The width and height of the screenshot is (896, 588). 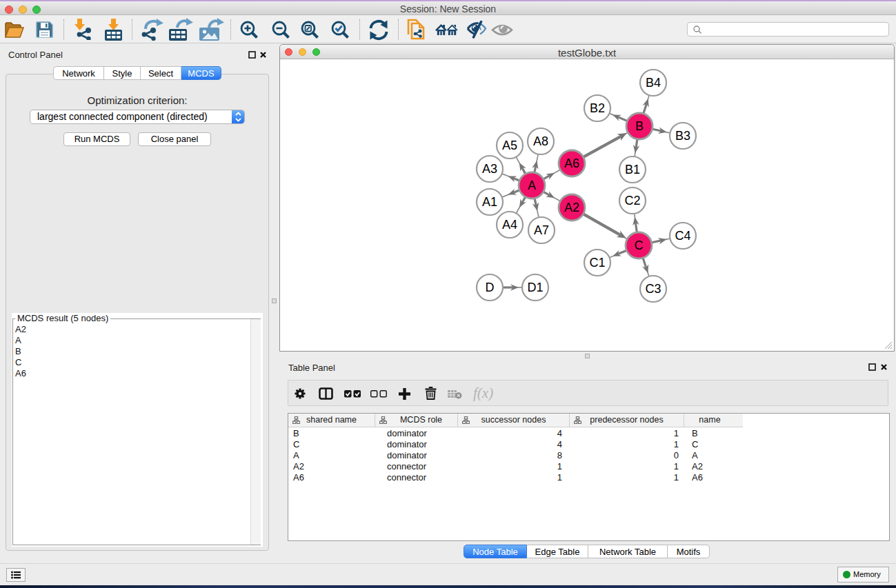 What do you see at coordinates (653, 83) in the screenshot?
I see `svg-text: B4` at bounding box center [653, 83].